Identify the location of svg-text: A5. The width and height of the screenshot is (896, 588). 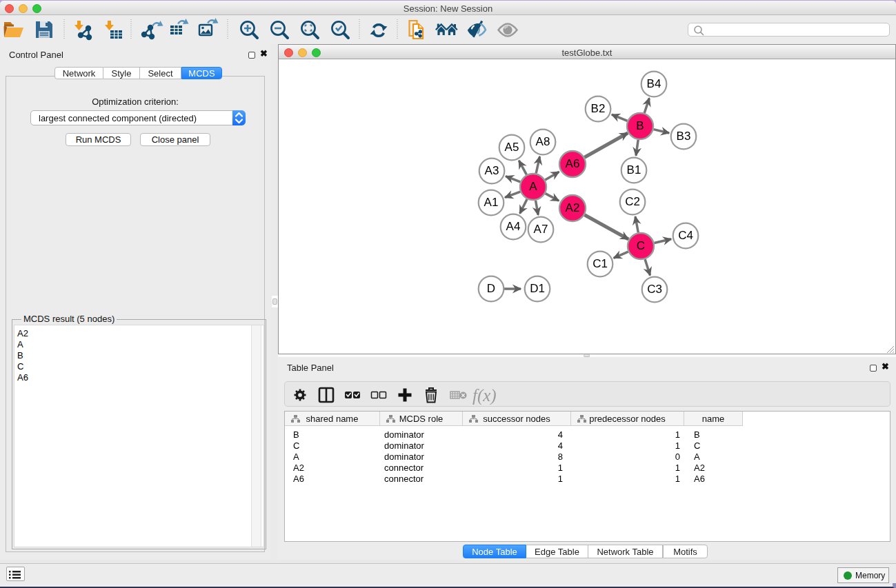
(512, 148).